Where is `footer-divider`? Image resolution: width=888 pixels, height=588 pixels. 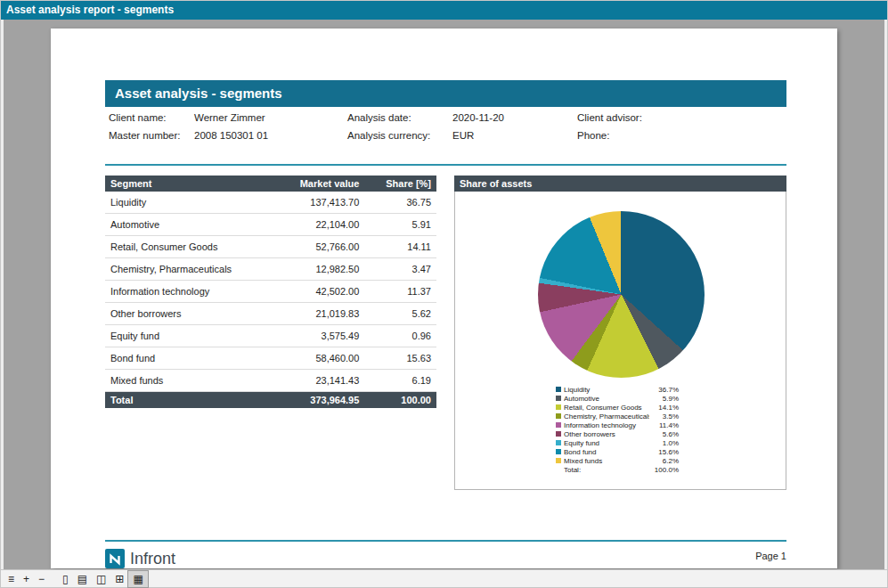 footer-divider is located at coordinates (445, 541).